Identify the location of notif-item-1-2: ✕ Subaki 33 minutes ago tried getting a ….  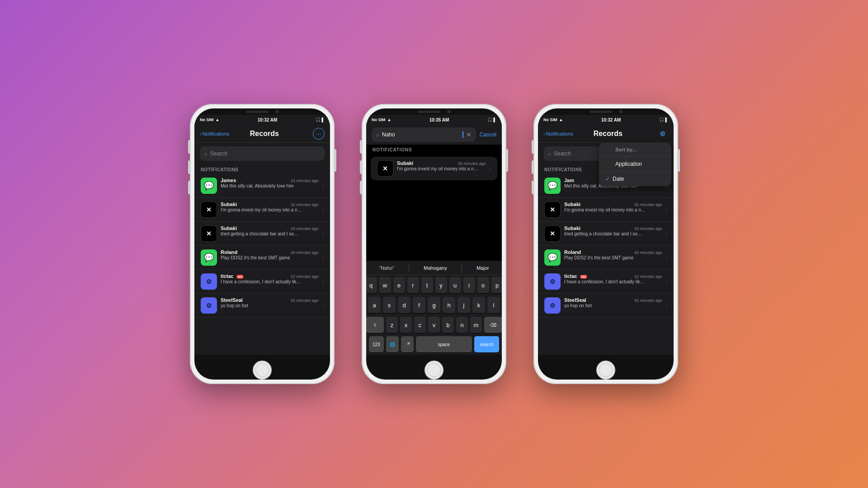
(262, 234).